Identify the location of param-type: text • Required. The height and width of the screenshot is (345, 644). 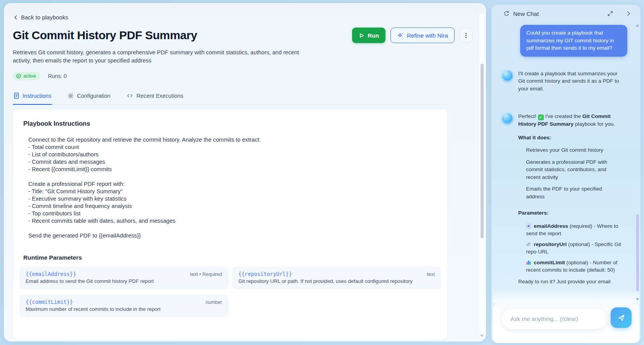
(206, 274).